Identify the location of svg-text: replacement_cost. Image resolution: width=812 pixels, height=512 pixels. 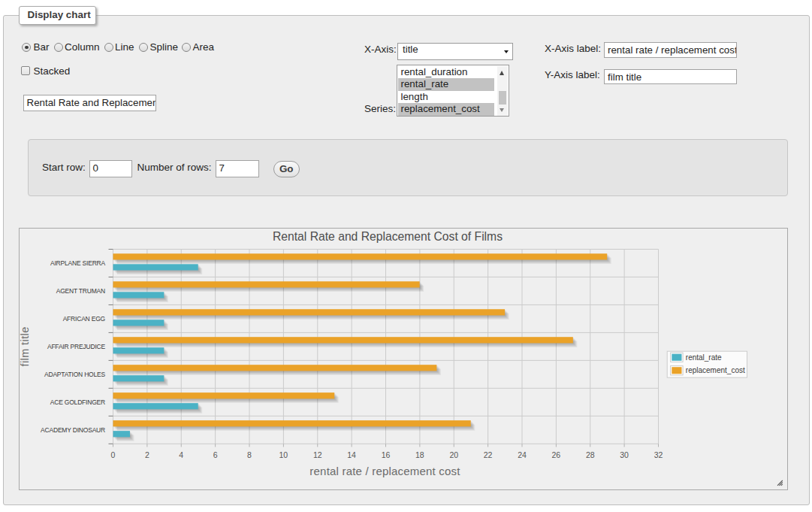
(715, 370).